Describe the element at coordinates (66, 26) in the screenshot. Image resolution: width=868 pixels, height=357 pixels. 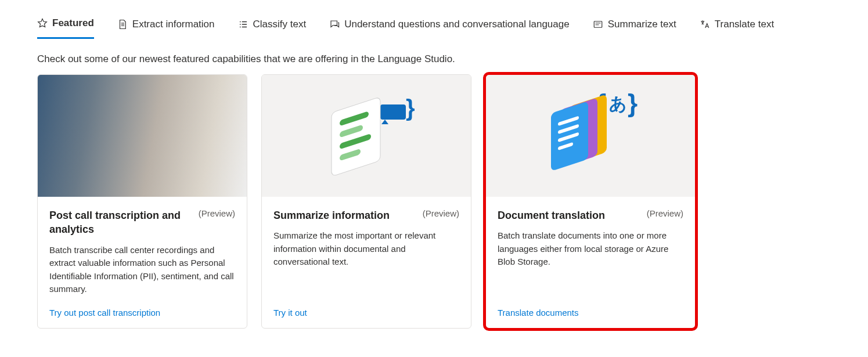
I see `tab-featured: Featured` at that location.